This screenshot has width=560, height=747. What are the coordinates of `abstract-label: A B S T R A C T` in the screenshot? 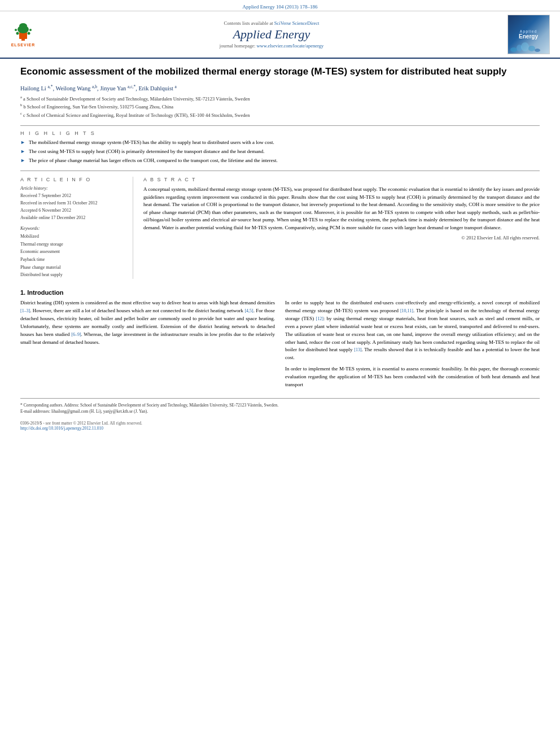 It's located at (342, 180).